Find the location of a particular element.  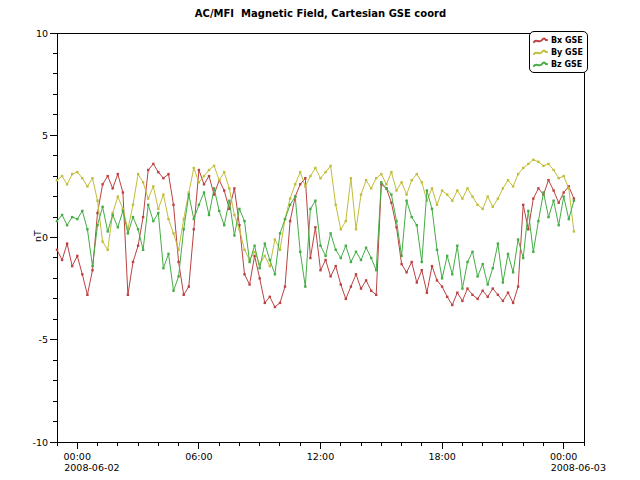

legend: Bx GSE By GSE Bz GSE is located at coordinates (558, 52).